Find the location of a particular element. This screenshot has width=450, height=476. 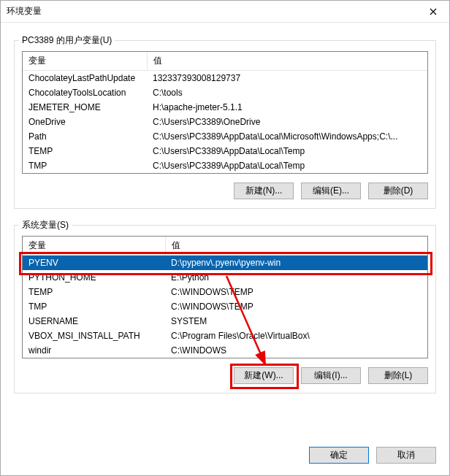

var-value-cell: C:\Users\PC3389\AppData\Local\Microsoft\… is located at coordinates (287, 137).